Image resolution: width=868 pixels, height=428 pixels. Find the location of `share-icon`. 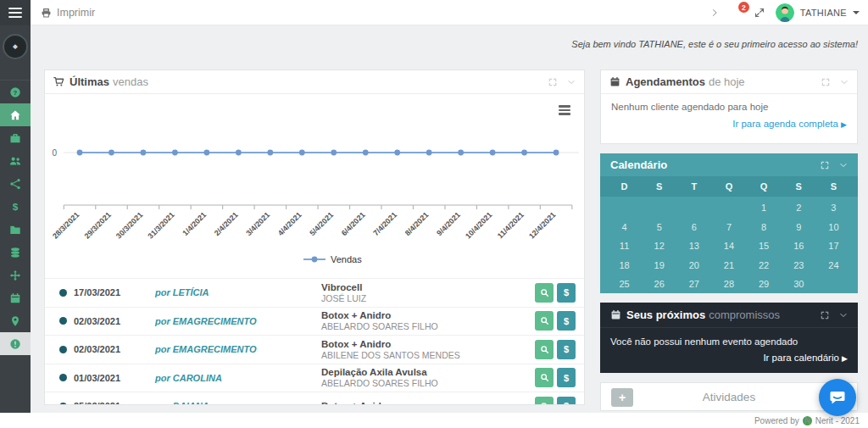

share-icon is located at coordinates (15, 184).